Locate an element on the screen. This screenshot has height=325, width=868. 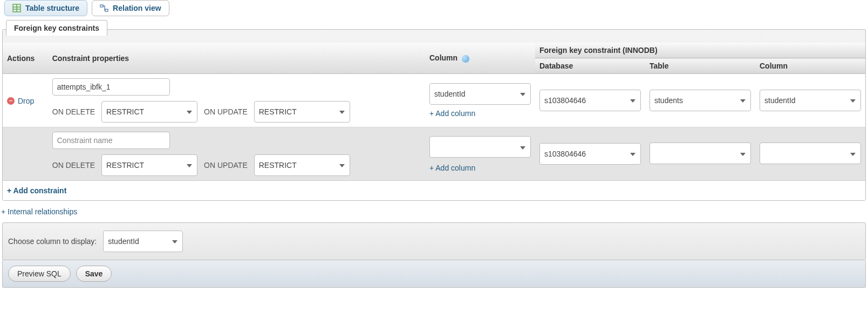
internal-relationships-link: + Internal relationships is located at coordinates (39, 212).